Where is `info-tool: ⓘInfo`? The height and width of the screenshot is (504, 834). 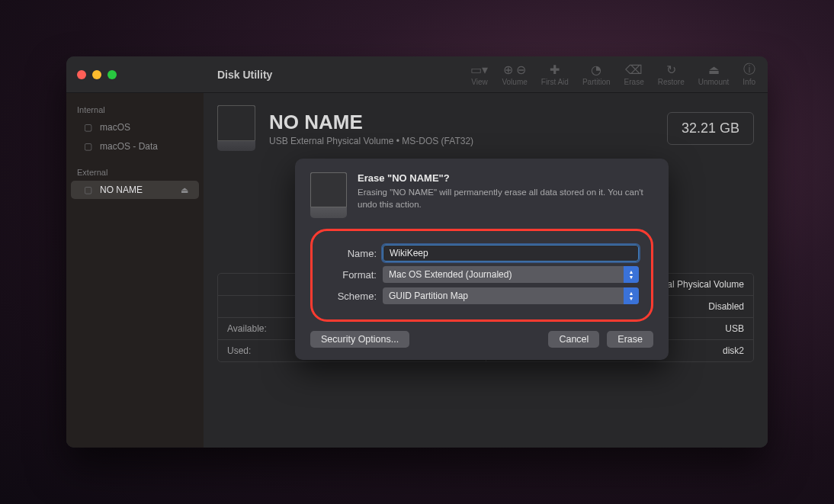 info-tool: ⓘInfo is located at coordinates (749, 75).